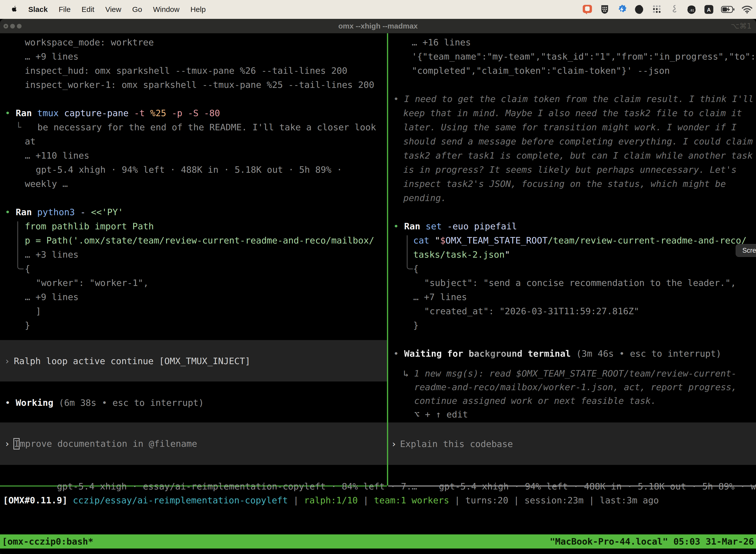  What do you see at coordinates (709, 9) in the screenshot?
I see `input-source-a-icon: A` at bounding box center [709, 9].